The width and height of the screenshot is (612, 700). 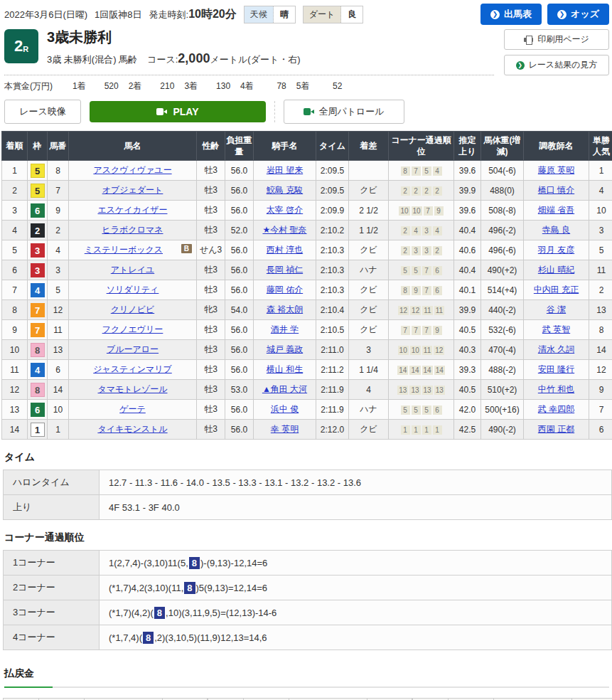 I want to click on trainer-cell: 中竹 和也, so click(x=557, y=390).